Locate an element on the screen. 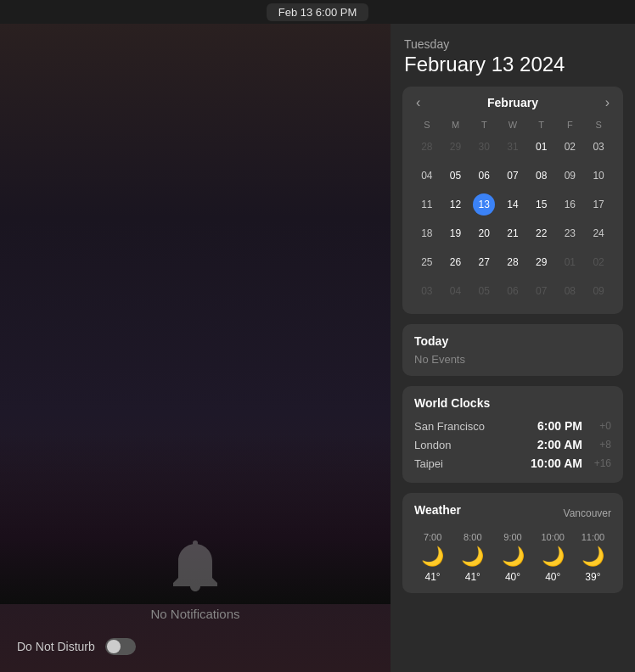 Image resolution: width=635 pixels, height=672 pixels. weather-widget: Weather Vancouver 7:00 🌙 41° 8:00 🌙 41° … is located at coordinates (513, 543).